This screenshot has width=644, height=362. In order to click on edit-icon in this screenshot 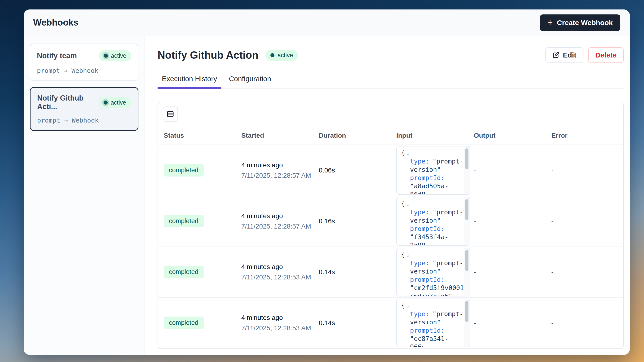, I will do `click(556, 55)`.